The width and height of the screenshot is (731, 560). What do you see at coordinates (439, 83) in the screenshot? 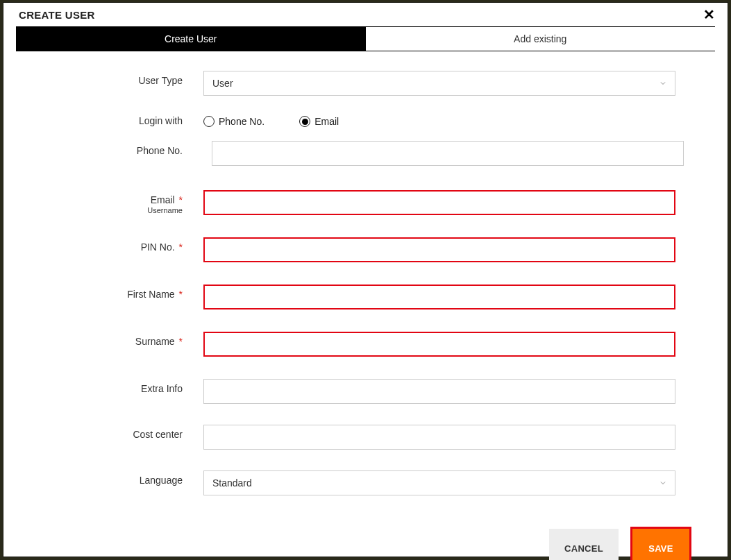
I see `select-user-type-wrap: User` at bounding box center [439, 83].